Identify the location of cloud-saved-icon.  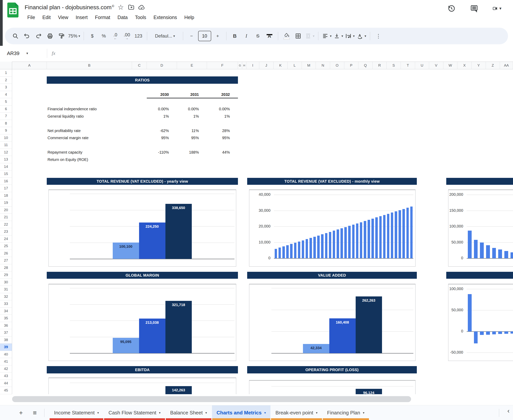
(142, 7).